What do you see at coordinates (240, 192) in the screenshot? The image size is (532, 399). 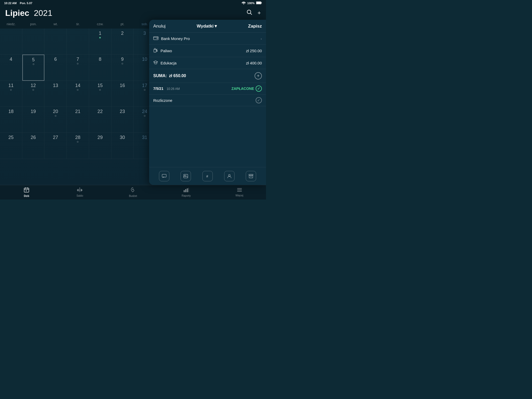 I see `tab-wiecej: Więcej` at bounding box center [240, 192].